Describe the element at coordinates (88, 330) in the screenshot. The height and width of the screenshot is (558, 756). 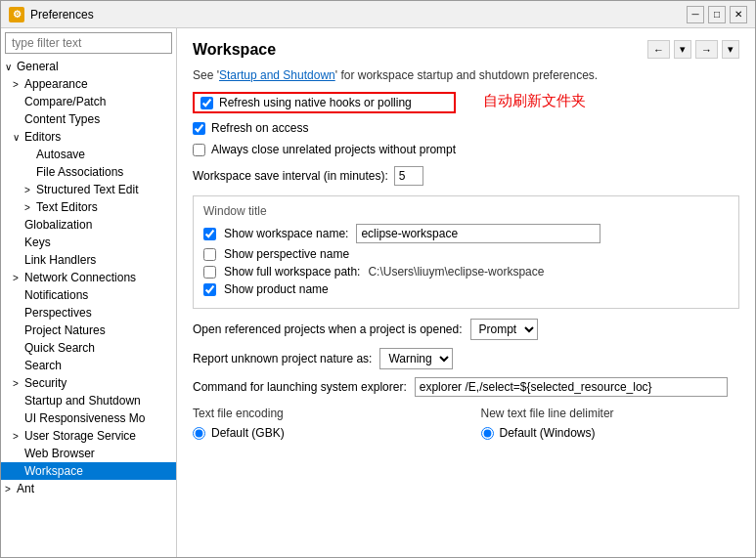
I see `sidebar-item-project-natures: Project Natures` at that location.